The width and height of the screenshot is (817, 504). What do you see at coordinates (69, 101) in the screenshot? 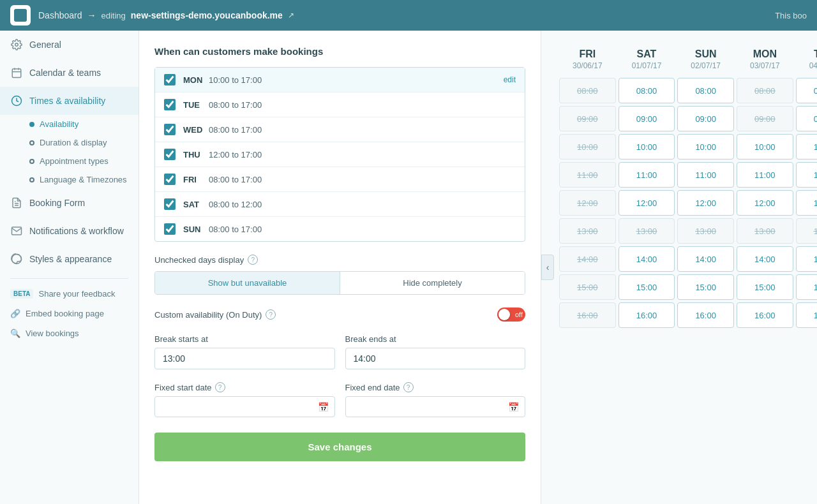
I see `sidebar-item-times: Times & availability` at bounding box center [69, 101].